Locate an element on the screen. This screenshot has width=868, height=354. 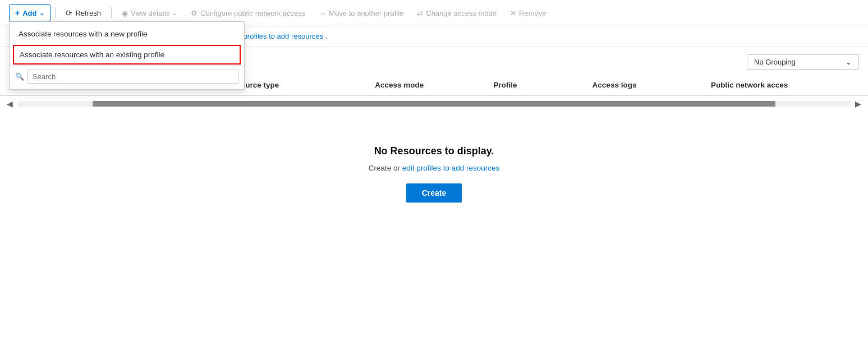
refresh-button: ⟳ Refresh is located at coordinates (83, 13).